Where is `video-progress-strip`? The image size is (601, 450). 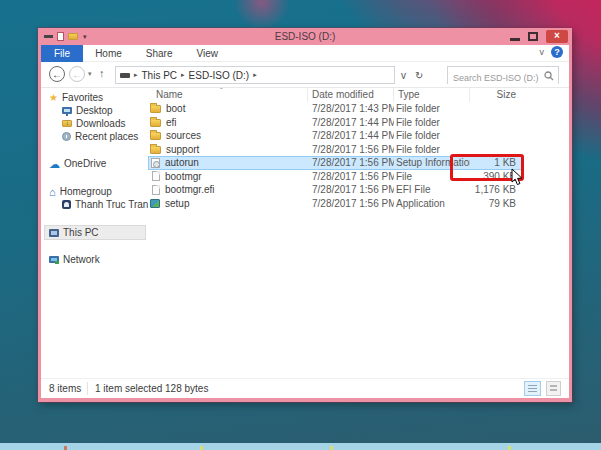 video-progress-strip is located at coordinates (300, 446).